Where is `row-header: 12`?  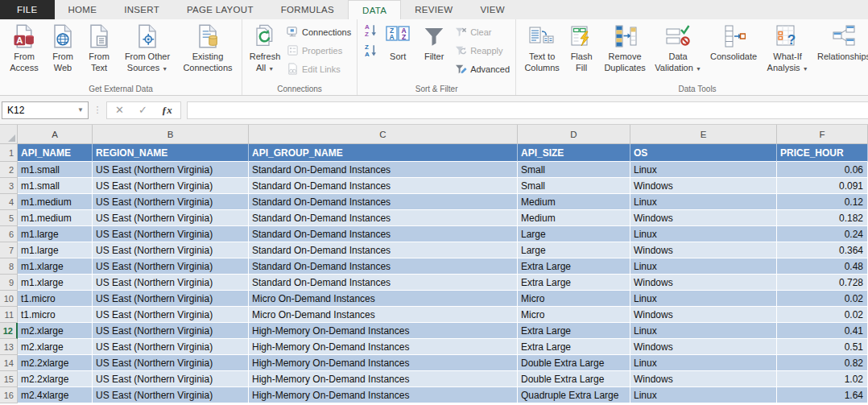 row-header: 12 is located at coordinates (9, 331).